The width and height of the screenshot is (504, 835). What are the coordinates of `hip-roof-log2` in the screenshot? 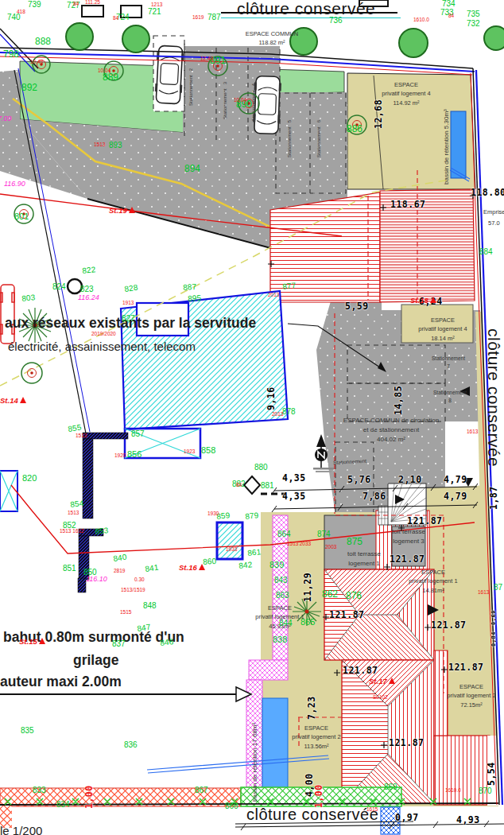 It's located at (388, 732).